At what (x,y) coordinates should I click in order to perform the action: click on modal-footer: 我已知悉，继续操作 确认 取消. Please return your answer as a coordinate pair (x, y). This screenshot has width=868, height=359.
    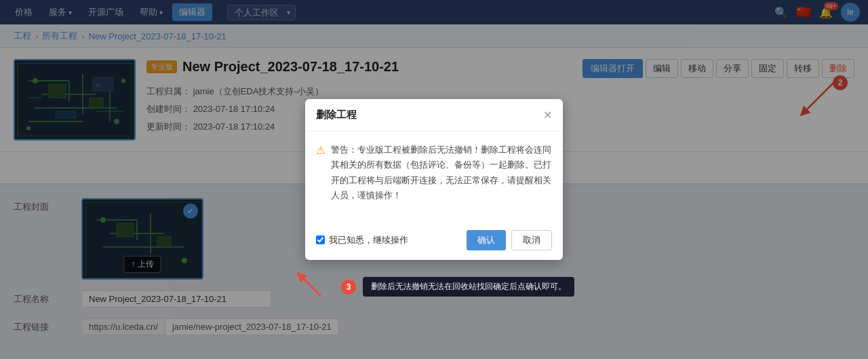
    Looking at the image, I should click on (434, 242).